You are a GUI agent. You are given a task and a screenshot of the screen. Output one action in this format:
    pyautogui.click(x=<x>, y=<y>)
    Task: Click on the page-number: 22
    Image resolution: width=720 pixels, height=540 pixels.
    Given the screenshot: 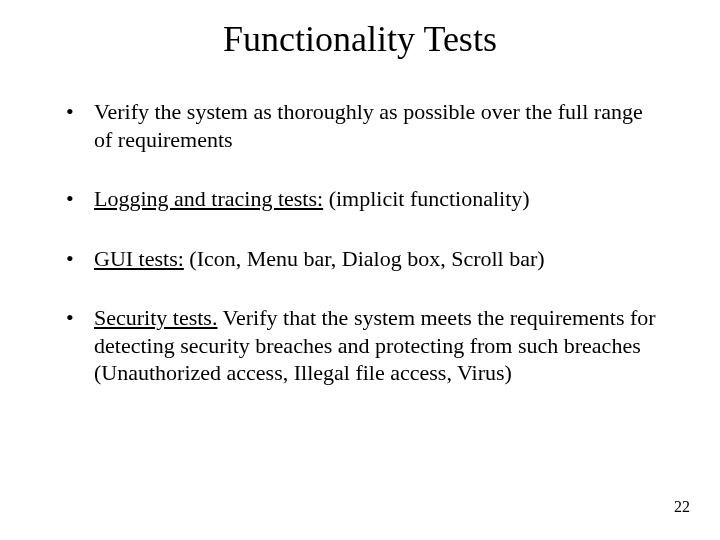 What is the action you would take?
    pyautogui.click(x=682, y=507)
    